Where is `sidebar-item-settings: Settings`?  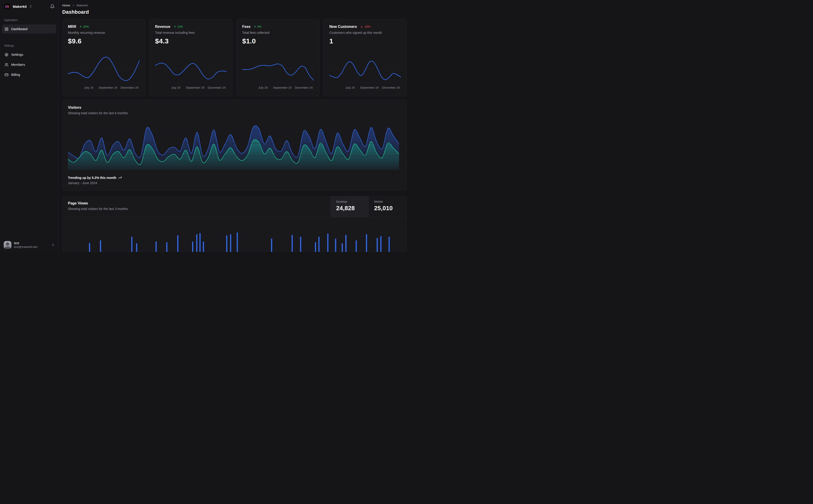
sidebar-item-settings: Settings is located at coordinates (29, 55).